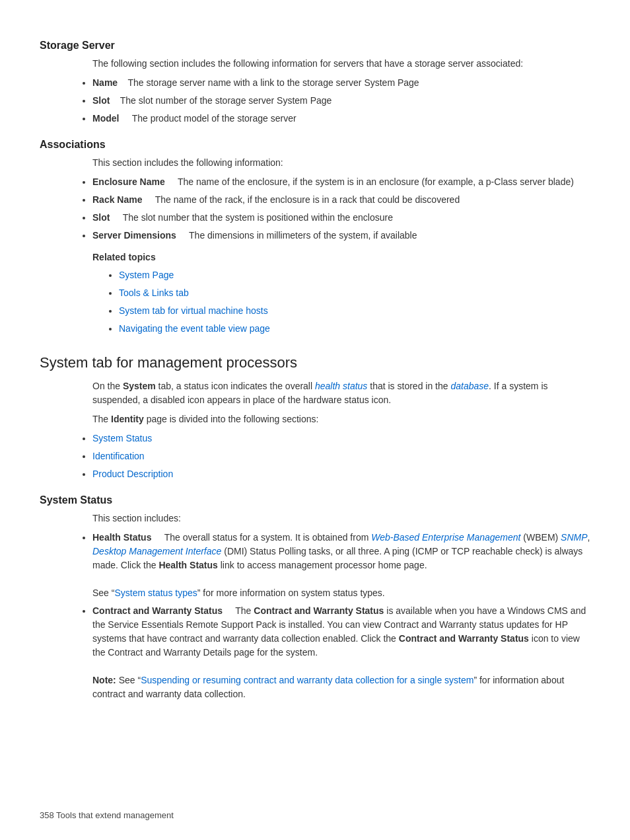 The image size is (630, 840). I want to click on footer: 358 Tools that extend management, so click(107, 816).